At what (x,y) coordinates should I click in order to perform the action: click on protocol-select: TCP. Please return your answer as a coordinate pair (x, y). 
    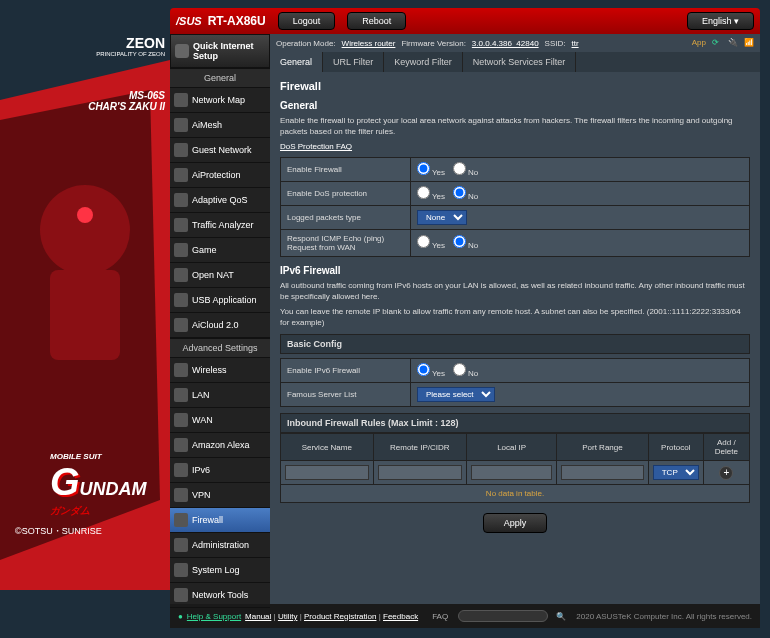
    Looking at the image, I should click on (676, 472).